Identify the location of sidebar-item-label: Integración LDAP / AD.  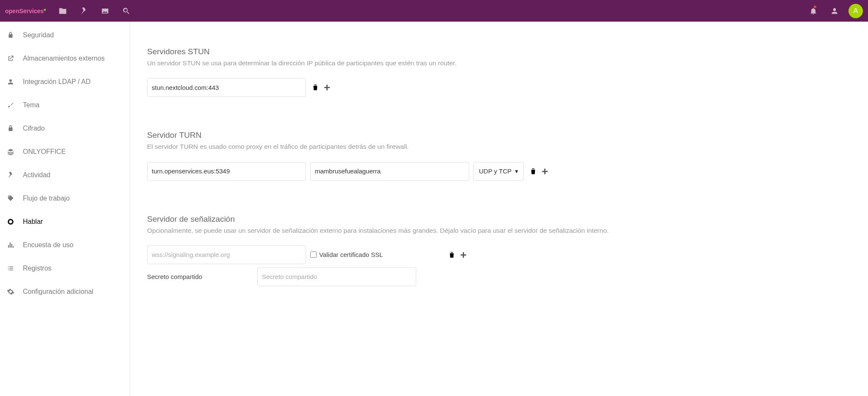
(57, 82).